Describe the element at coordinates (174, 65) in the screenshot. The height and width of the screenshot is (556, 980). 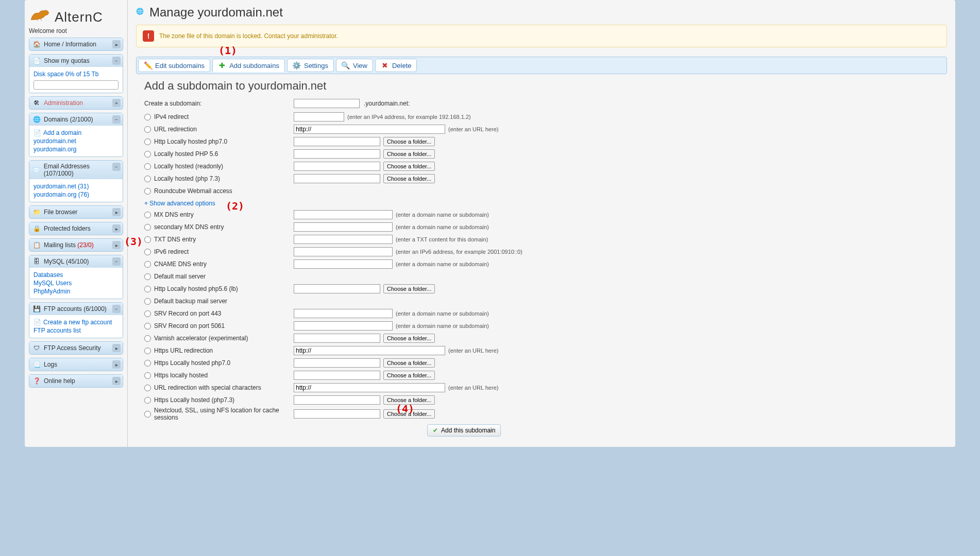
I see `tab-edit-subdomains: ✏️Edit subdomains` at that location.